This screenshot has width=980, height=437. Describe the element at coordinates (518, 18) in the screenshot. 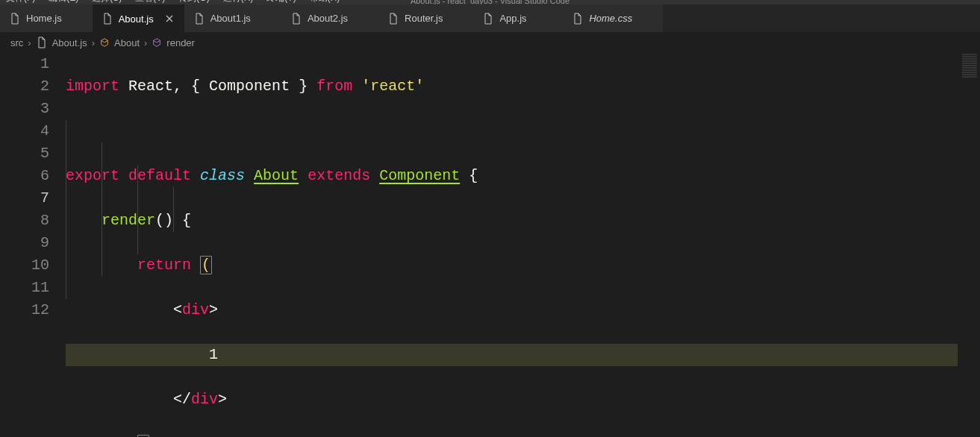

I see `tab-app-js: App.js ✕` at that location.